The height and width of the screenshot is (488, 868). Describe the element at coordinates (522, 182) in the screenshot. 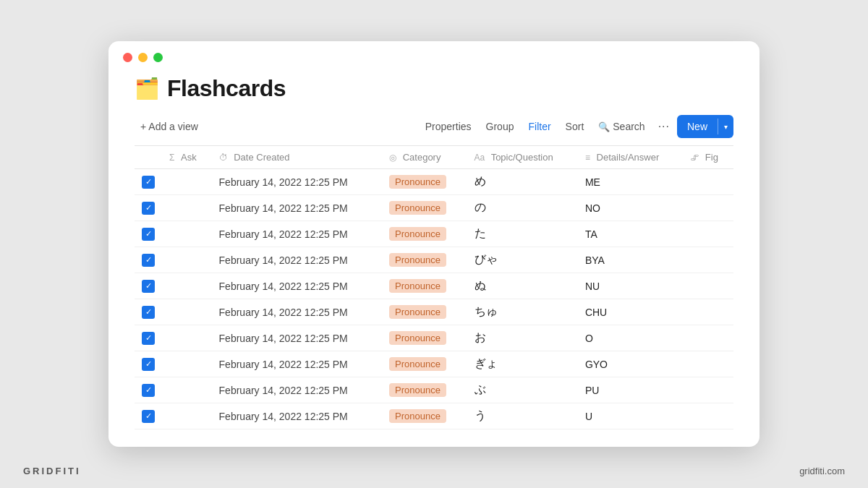

I see `topic-cell: め` at that location.